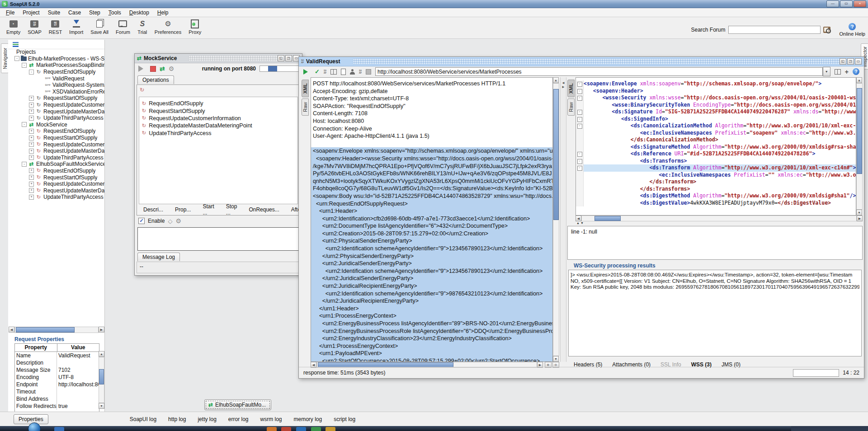 Image resolution: width=868 pixels, height=431 pixels. I want to click on menu-item: Step, so click(95, 13).